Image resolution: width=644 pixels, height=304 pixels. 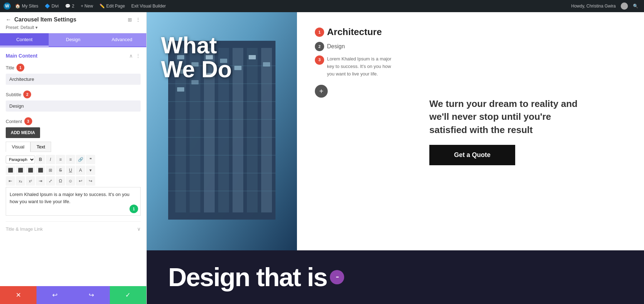 I want to click on toolbar-row-2: ⬛ ⬛ ⬛ ⬛ ⊞ S U A ▾, so click(x=73, y=170).